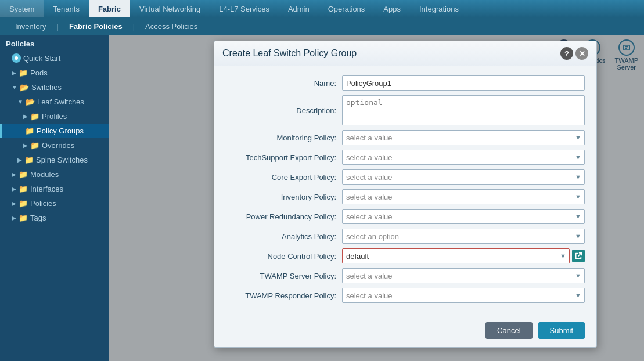 This screenshot has width=644, height=361. Describe the element at coordinates (405, 157) in the screenshot. I see `form-row-techsupport-policy: TechSupport Export Policy: select a valu…` at that location.